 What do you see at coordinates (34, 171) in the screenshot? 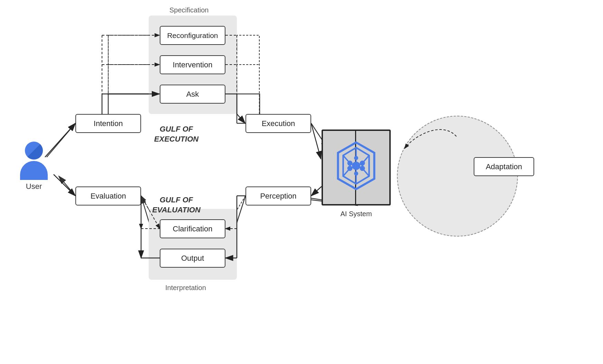
I see `user-body-icon` at bounding box center [34, 171].